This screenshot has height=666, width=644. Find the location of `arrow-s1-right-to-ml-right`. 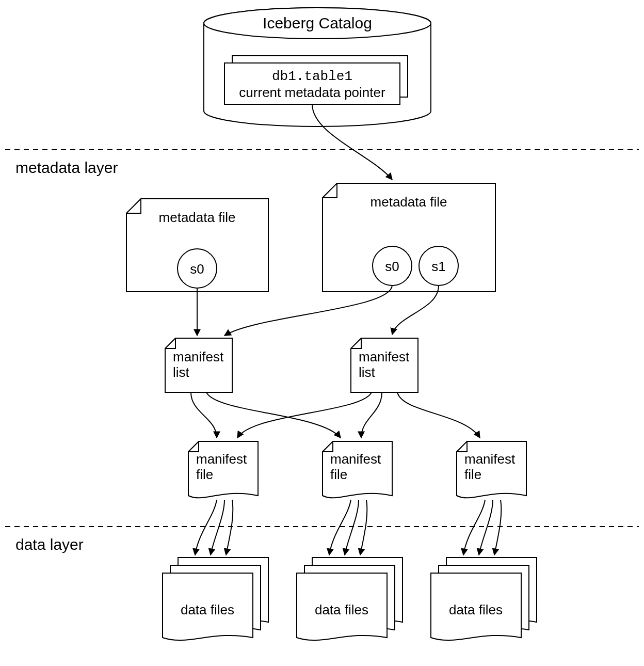

arrow-s1-right-to-ml-right is located at coordinates (415, 310).